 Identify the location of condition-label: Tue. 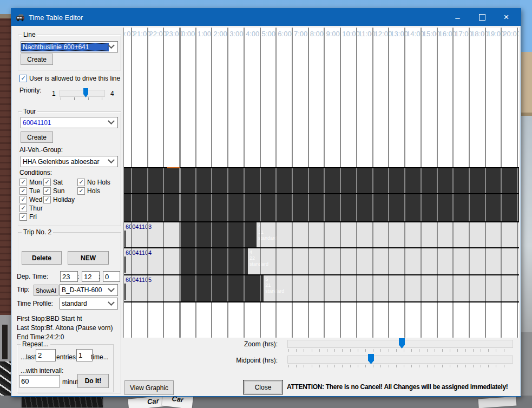
(35, 191).